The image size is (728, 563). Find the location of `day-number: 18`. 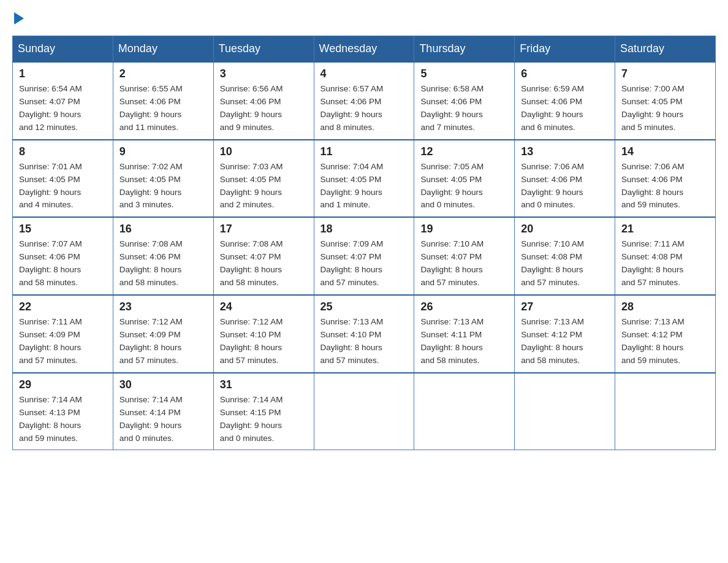

day-number: 18 is located at coordinates (364, 229).